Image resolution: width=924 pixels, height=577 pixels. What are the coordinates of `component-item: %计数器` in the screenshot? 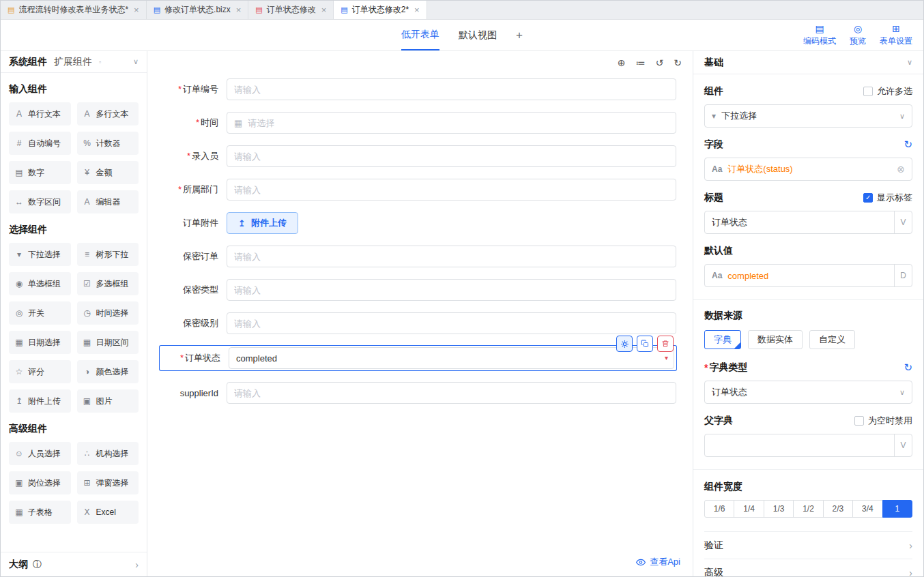 It's located at (108, 143).